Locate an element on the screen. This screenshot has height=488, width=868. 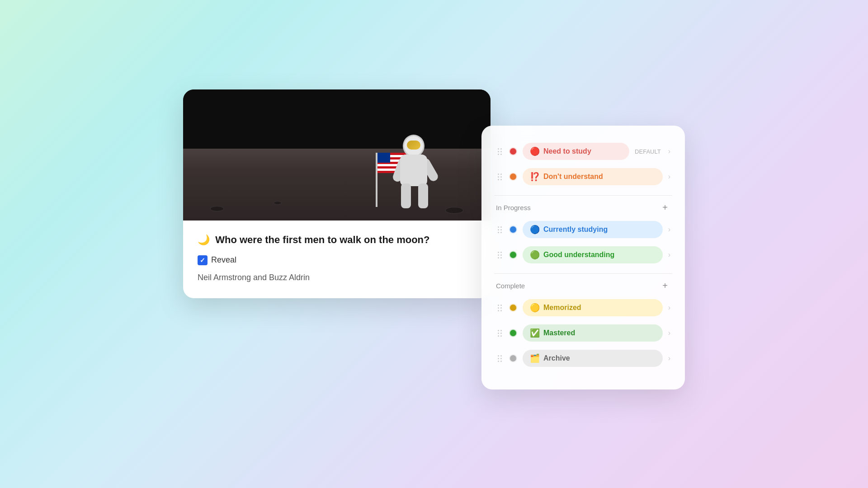
complete-title: Complete is located at coordinates (510, 286).